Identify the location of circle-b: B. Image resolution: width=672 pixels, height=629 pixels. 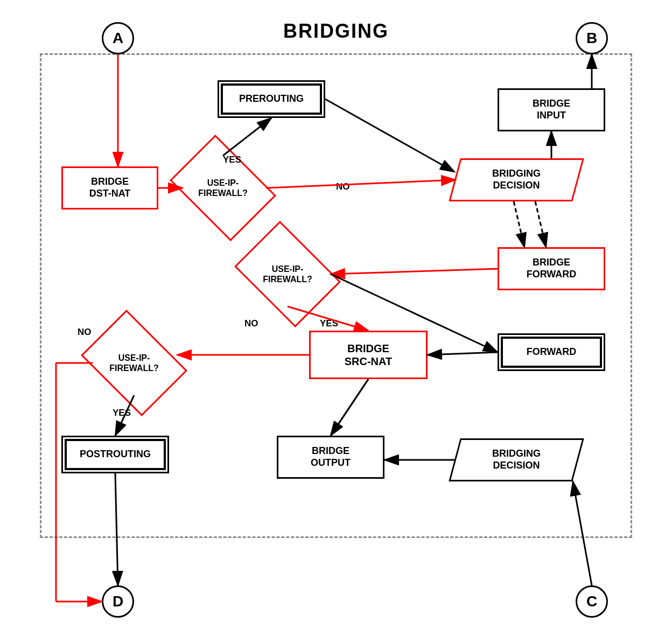
(592, 38).